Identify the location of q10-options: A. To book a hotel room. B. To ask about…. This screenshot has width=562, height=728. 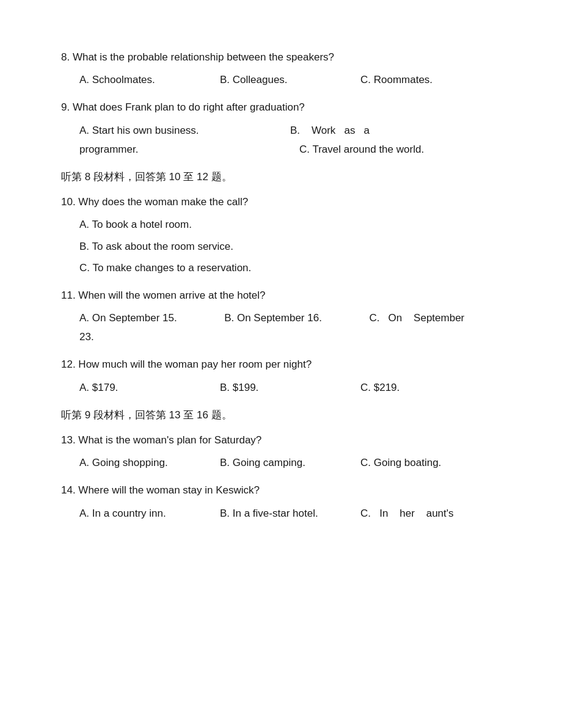
(290, 246).